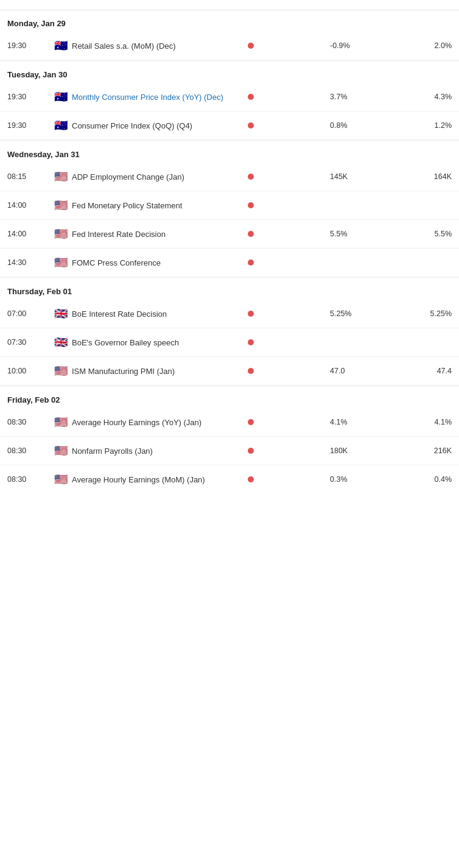 The height and width of the screenshot is (868, 459). I want to click on event-row: 14:00🇺🇸Fed Monetary Policy Statement, so click(230, 206).